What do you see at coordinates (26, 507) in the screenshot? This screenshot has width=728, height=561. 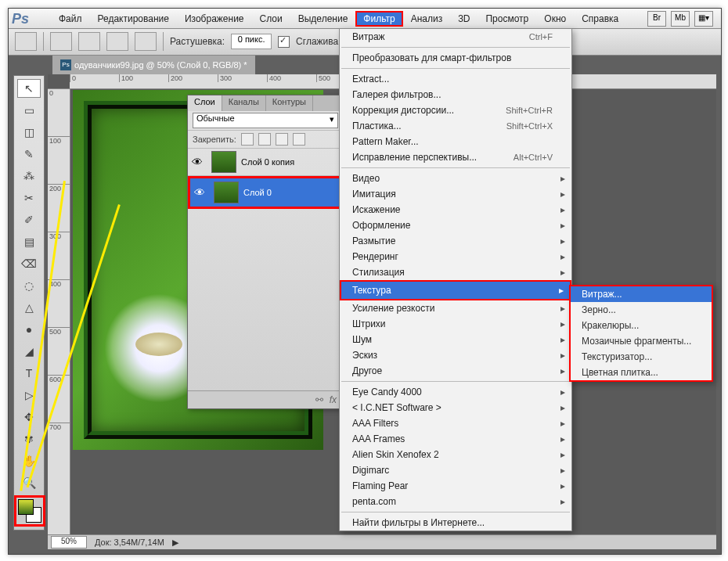 I see `foreground-color-swatch` at bounding box center [26, 507].